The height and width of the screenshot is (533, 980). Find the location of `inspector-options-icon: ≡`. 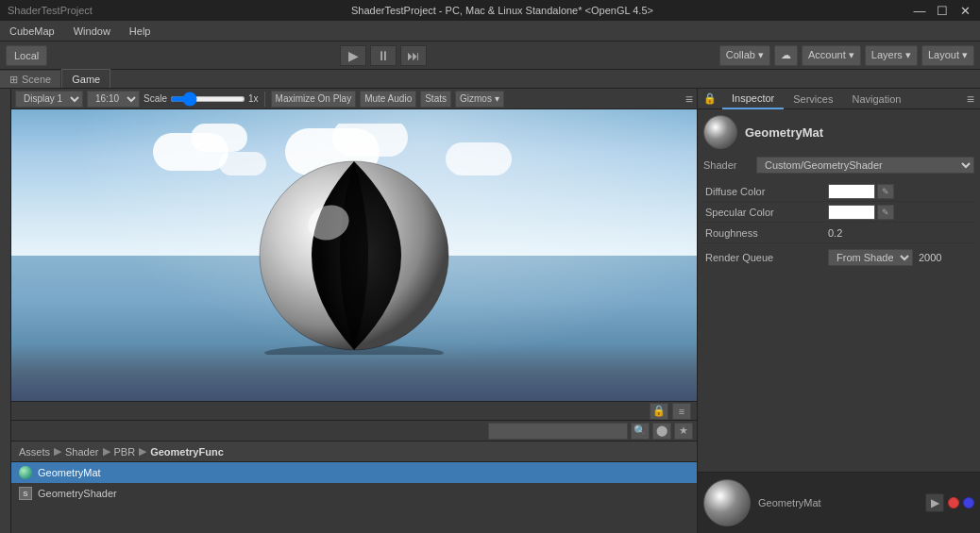

inspector-options-icon: ≡ is located at coordinates (971, 99).